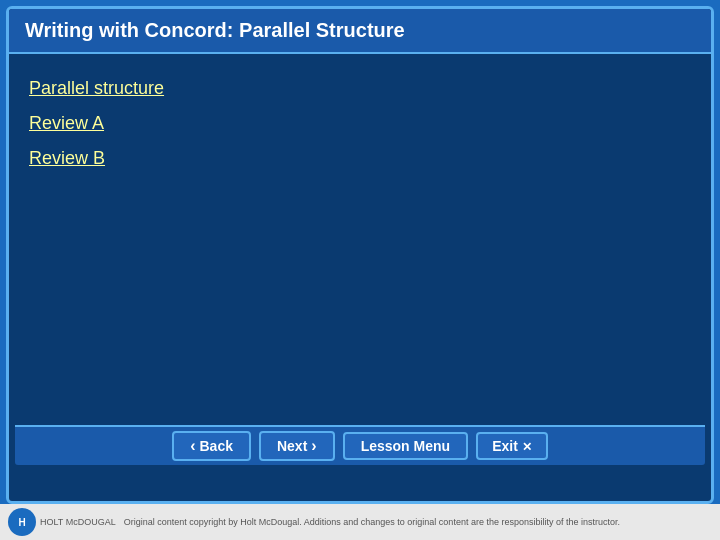 Image resolution: width=720 pixels, height=540 pixels. I want to click on back-label: Back, so click(216, 446).